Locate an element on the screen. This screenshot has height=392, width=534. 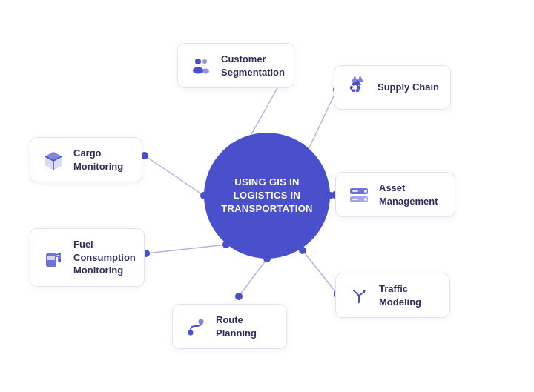
node-fuel-consumption: Fuel Consumption Monitoring is located at coordinates (88, 258).